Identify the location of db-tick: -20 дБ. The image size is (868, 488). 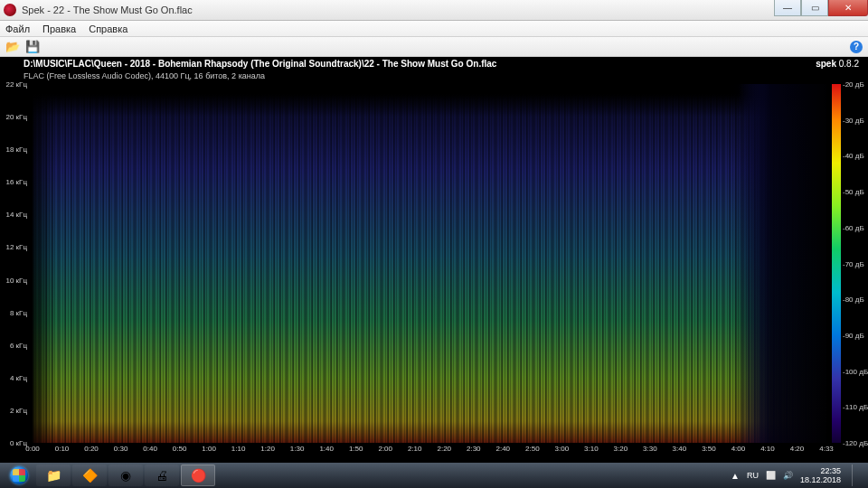
(854, 85).